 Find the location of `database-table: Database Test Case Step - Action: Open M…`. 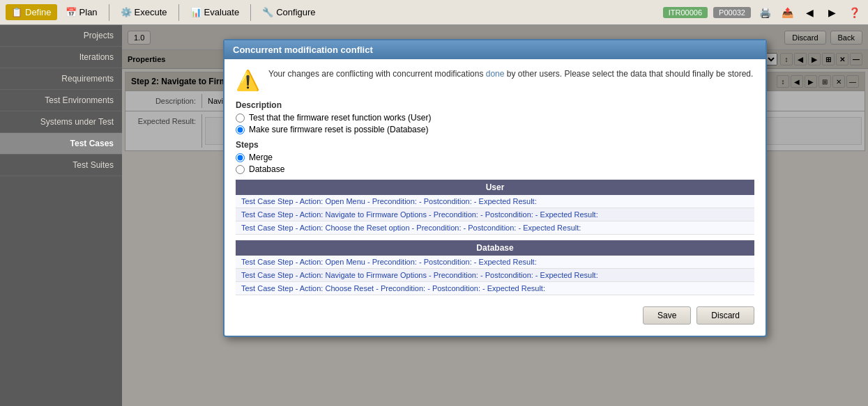

database-table: Database Test Case Step - Action: Open M… is located at coordinates (495, 267).